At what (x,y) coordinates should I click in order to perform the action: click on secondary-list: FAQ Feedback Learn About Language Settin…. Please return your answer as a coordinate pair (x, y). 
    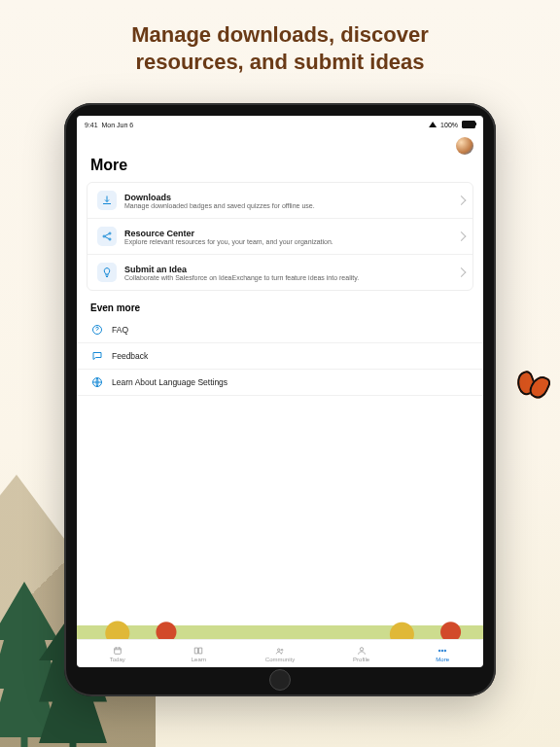
    Looking at the image, I should click on (280, 356).